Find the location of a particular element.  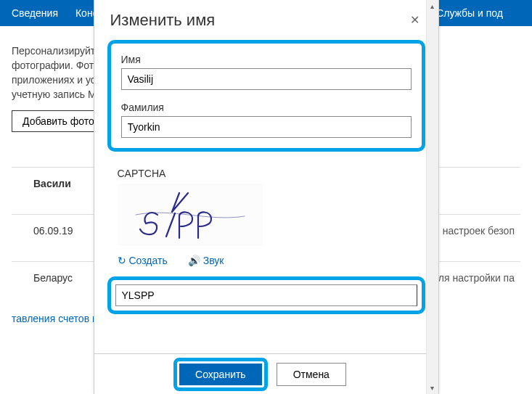

last-name-label: Фамилия is located at coordinates (266, 107).